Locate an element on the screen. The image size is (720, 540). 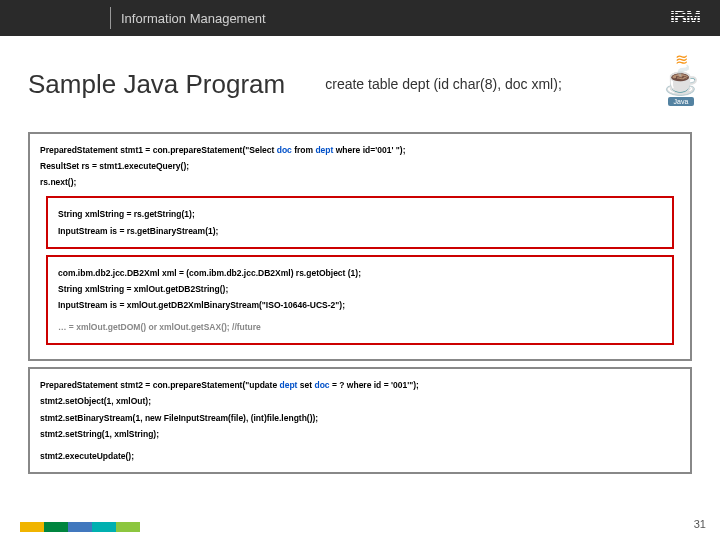
code-line: stmt2.executeUpdate(); is located at coordinates (360, 456).